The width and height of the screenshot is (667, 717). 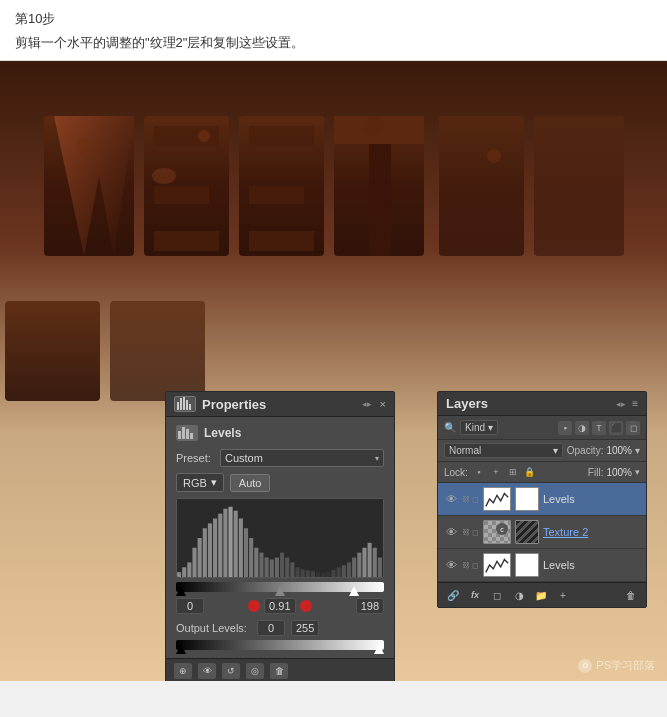 I want to click on preset-select: Custom ▾, so click(x=302, y=458).